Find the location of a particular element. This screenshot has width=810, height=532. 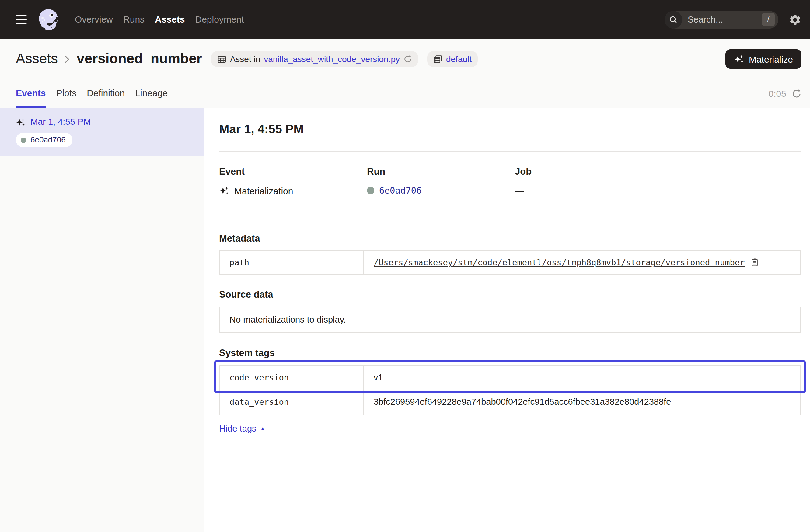

source-data-empty-message: No materializations to display. is located at coordinates (510, 320).